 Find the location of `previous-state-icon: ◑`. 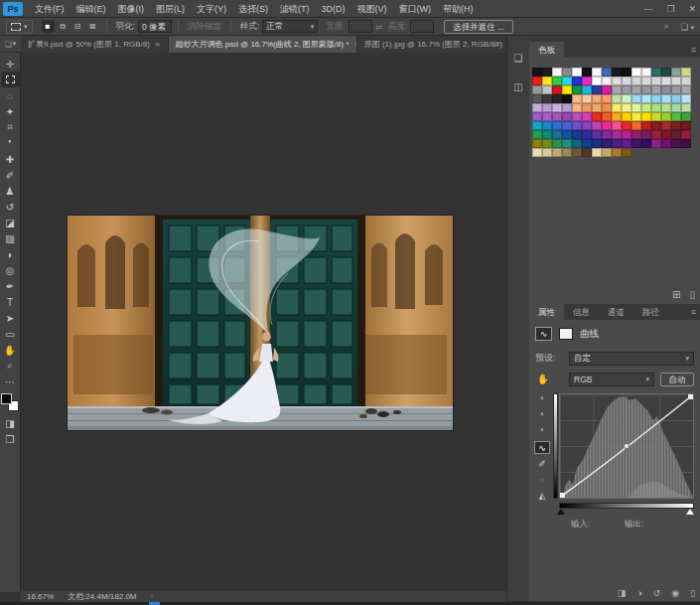

previous-state-icon: ◑ is located at coordinates (639, 593).